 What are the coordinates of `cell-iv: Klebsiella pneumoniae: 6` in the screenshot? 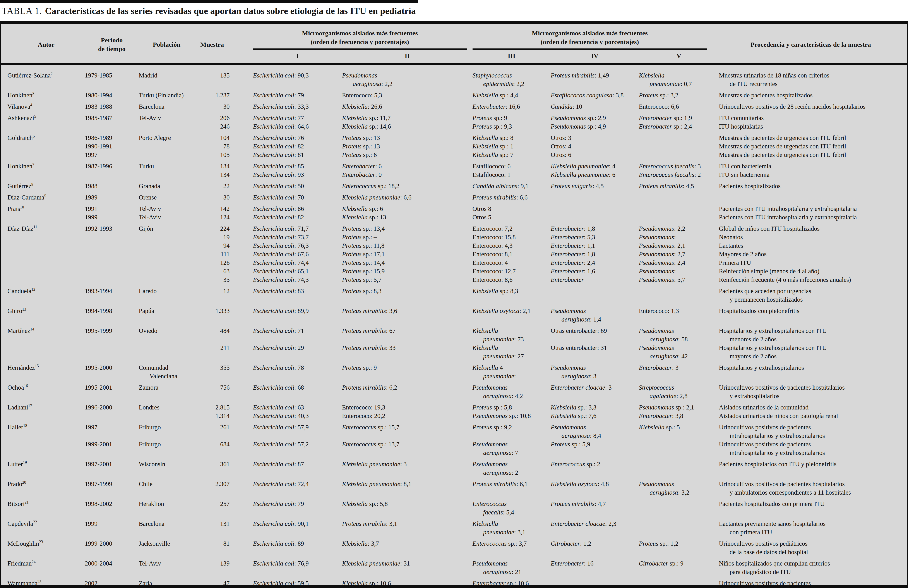 It's located at (594, 175).